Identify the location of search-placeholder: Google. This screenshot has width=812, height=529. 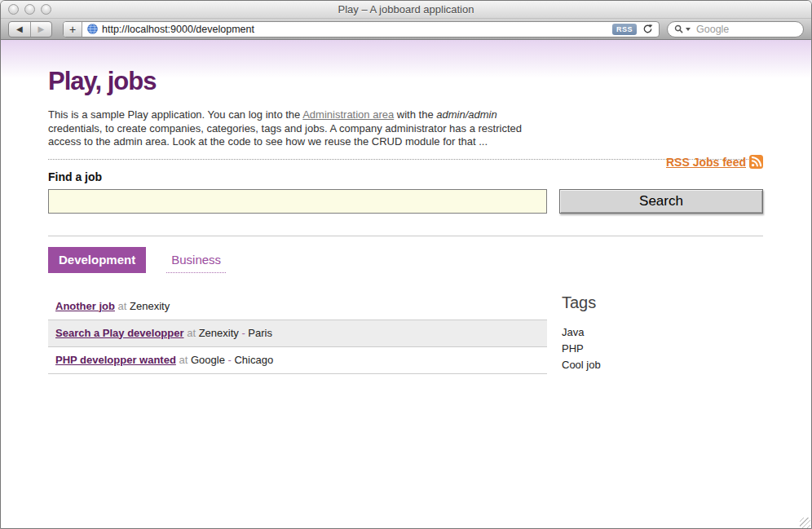
(713, 29).